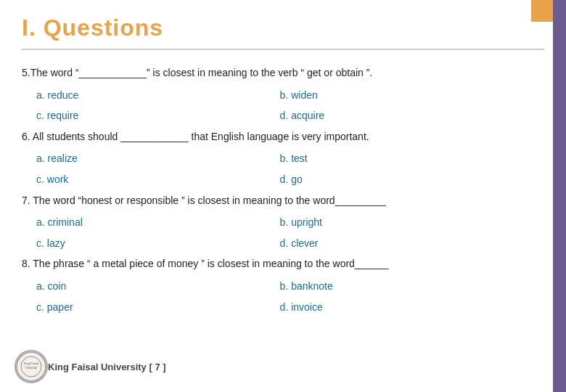  I want to click on q5-options: a. reduce b. widen, so click(283, 96).